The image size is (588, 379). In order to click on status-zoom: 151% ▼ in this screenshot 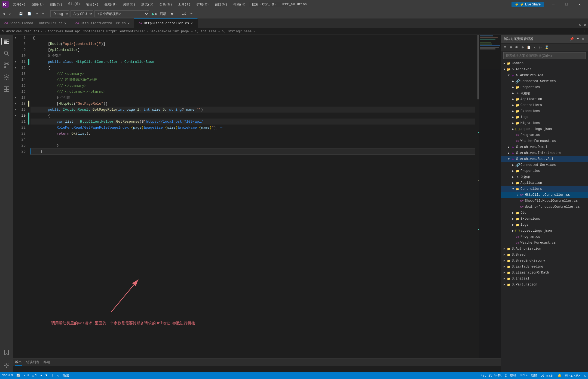, I will do `click(8, 375)`.